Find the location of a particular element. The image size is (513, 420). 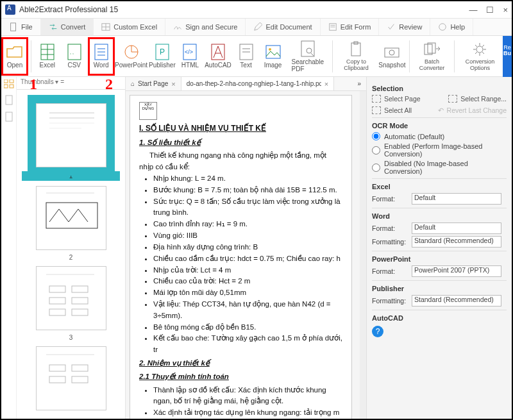

menu-custom-excel: Custom Excel is located at coordinates (130, 27).